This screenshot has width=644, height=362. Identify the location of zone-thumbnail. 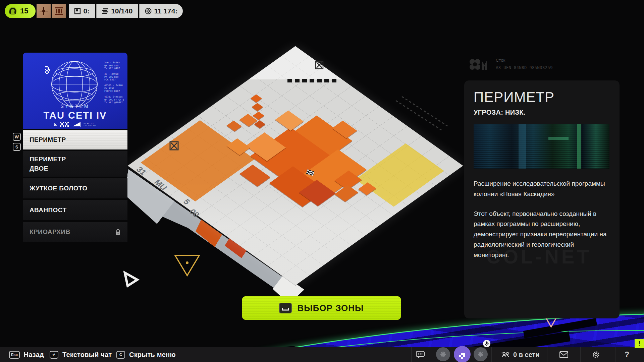
(541, 146).